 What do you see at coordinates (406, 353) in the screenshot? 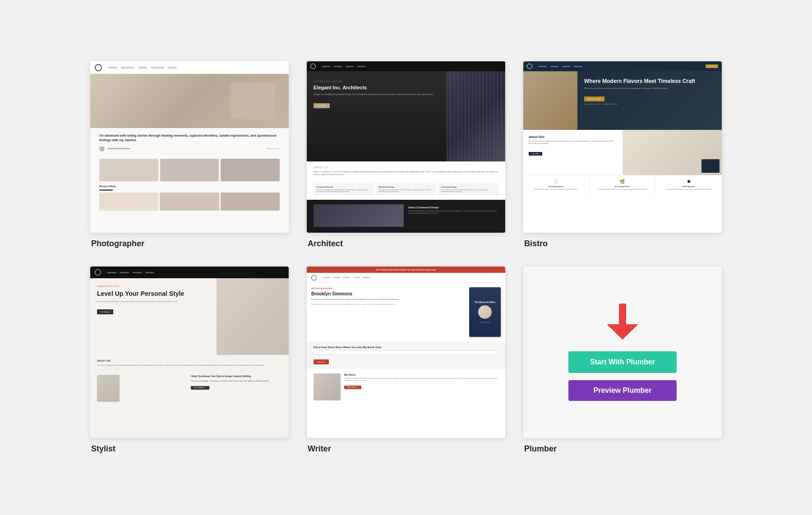
I see `writer-email-input` at bounding box center [406, 353].